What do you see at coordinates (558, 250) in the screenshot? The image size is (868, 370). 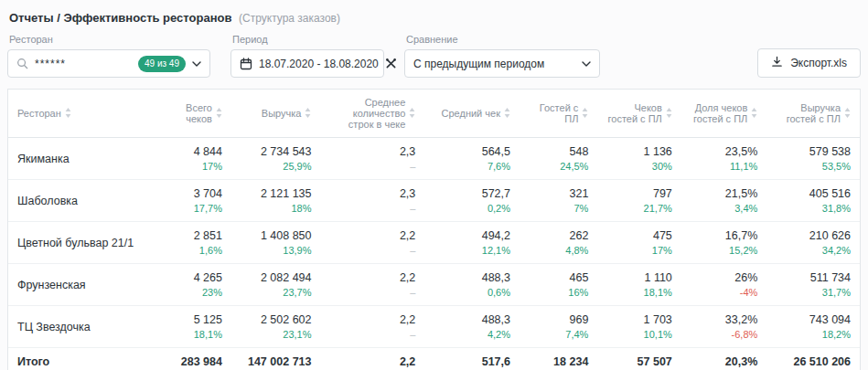 I see `cell-delta: 4,8%` at bounding box center [558, 250].